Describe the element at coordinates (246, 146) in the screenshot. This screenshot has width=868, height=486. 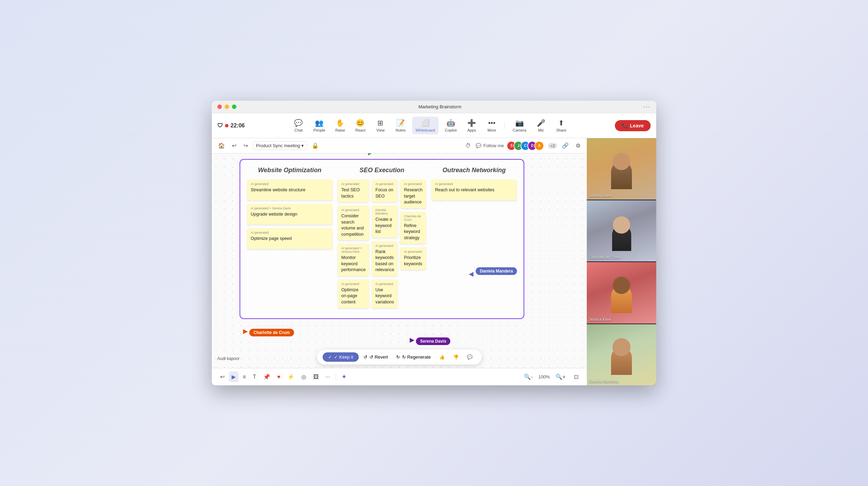
I see `redo-button: ↪` at that location.